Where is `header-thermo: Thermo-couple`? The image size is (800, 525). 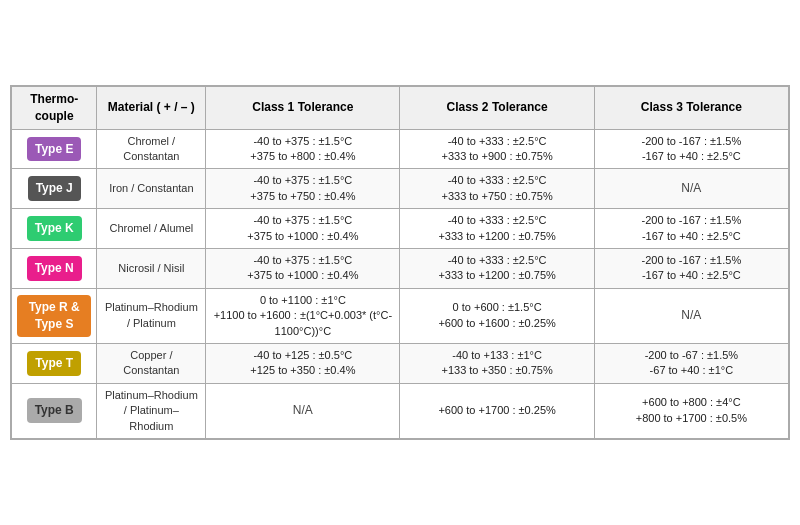 header-thermo: Thermo-couple is located at coordinates (54, 108).